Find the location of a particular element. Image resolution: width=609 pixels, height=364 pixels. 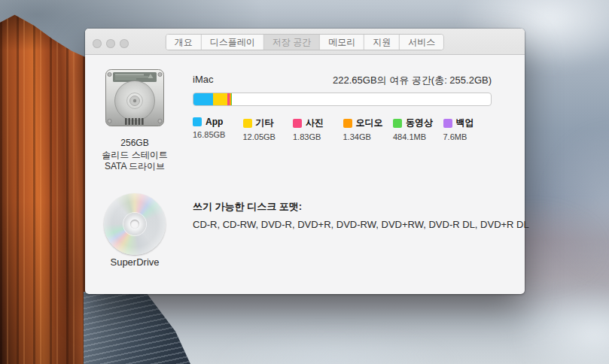

superdrive-label: SuperDrive is located at coordinates (135, 262).